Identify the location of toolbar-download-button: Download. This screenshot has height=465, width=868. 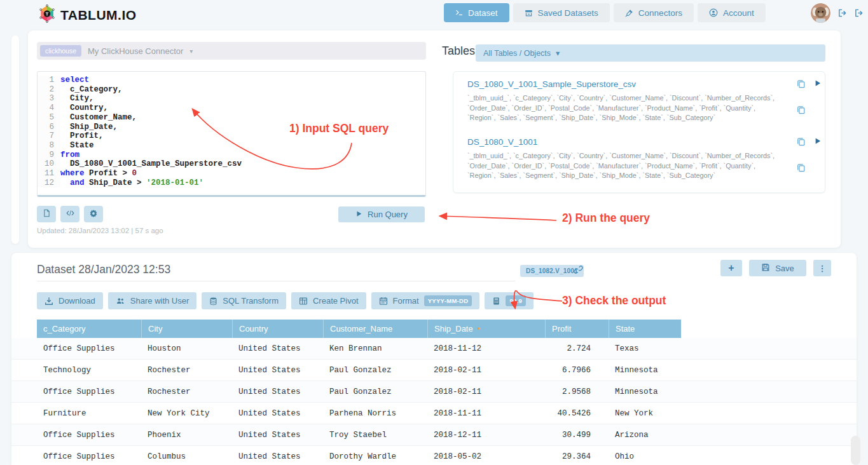
(70, 301).